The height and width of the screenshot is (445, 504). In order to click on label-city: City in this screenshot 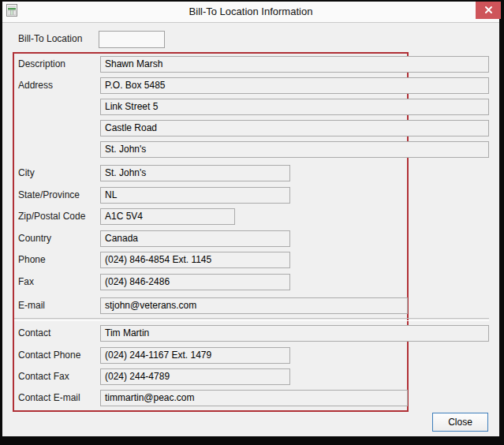, I will do `click(27, 174)`.